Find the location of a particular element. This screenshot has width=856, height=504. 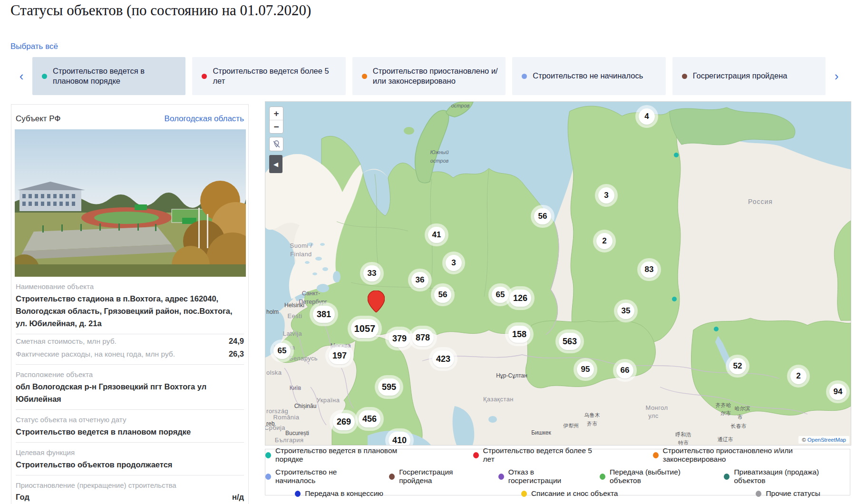

select-all-link: Выбрать всё is located at coordinates (34, 47).